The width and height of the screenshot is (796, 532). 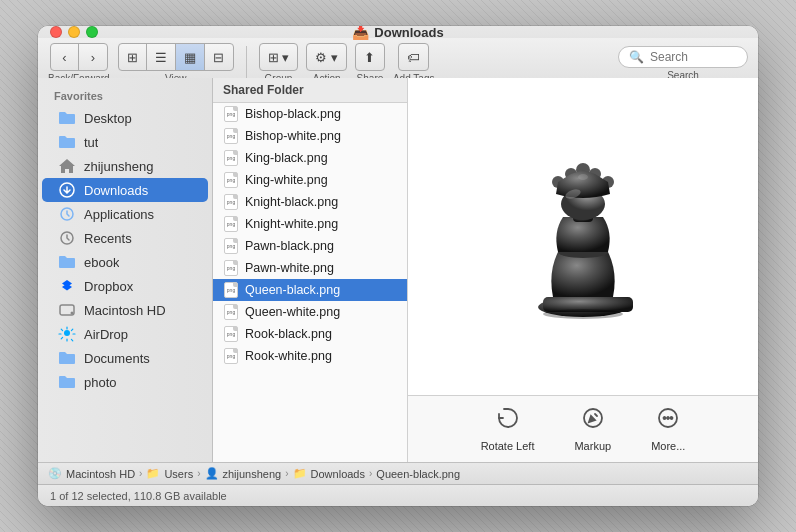 What do you see at coordinates (162, 57) in the screenshot?
I see `view-list-button: ☰` at bounding box center [162, 57].